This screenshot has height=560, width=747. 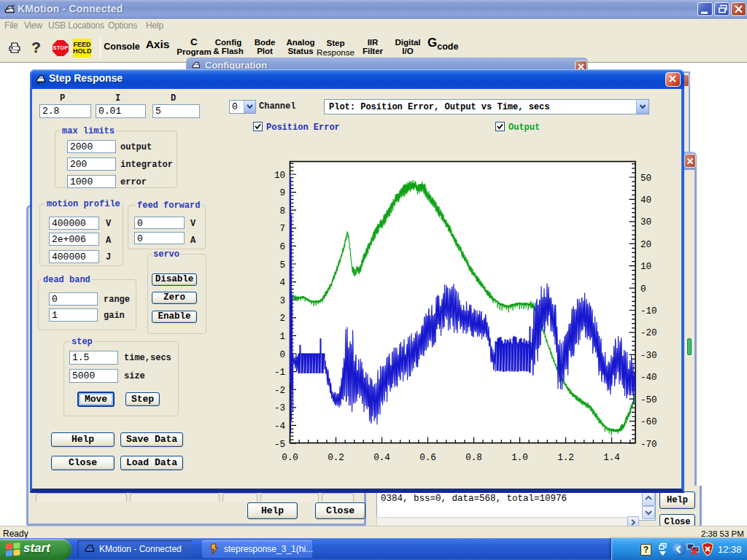 What do you see at coordinates (649, 422) in the screenshot?
I see `svg-text: -60` at bounding box center [649, 422].